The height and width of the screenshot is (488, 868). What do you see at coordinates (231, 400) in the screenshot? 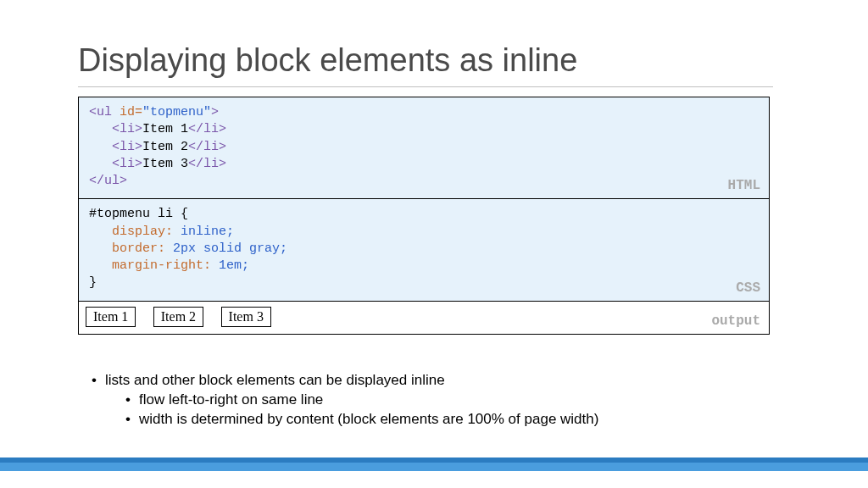
I see `note-text: flow left-to-right on same line` at bounding box center [231, 400].